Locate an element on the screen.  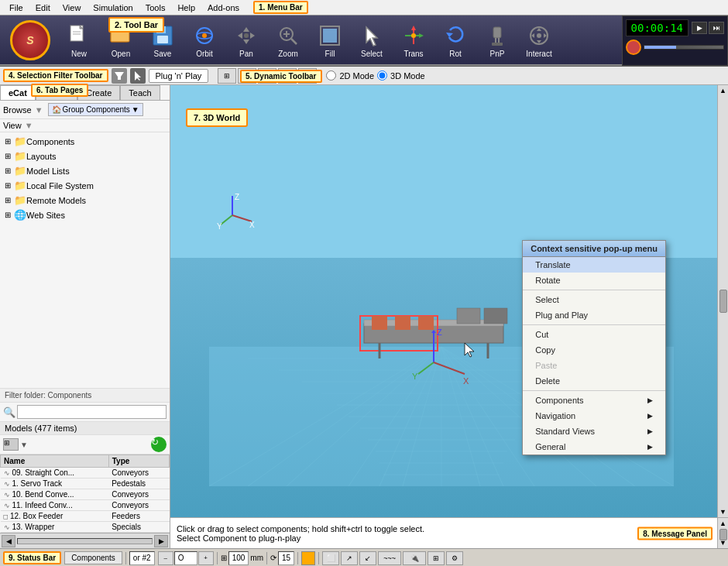
menu-file: File is located at coordinates (16, 8).